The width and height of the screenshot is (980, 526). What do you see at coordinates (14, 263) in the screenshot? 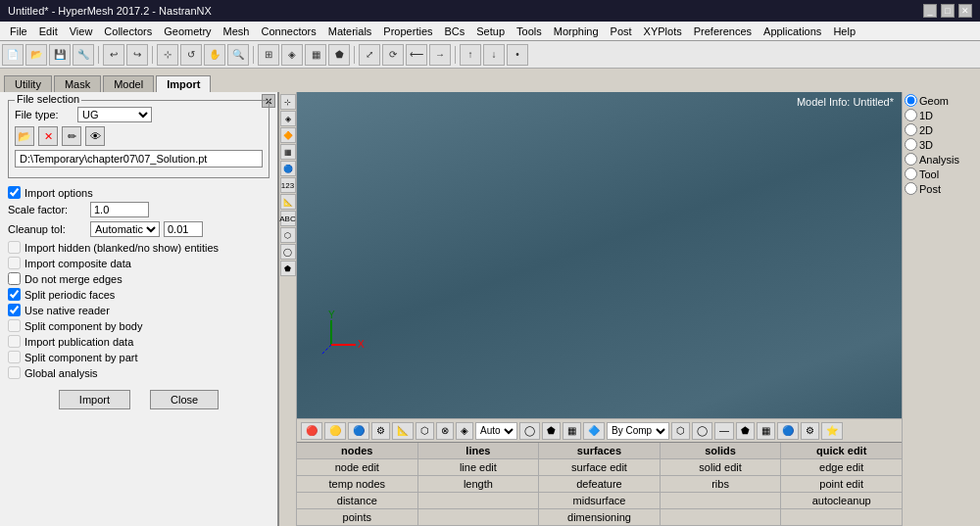
I see `import-composite-checkbox` at bounding box center [14, 263].